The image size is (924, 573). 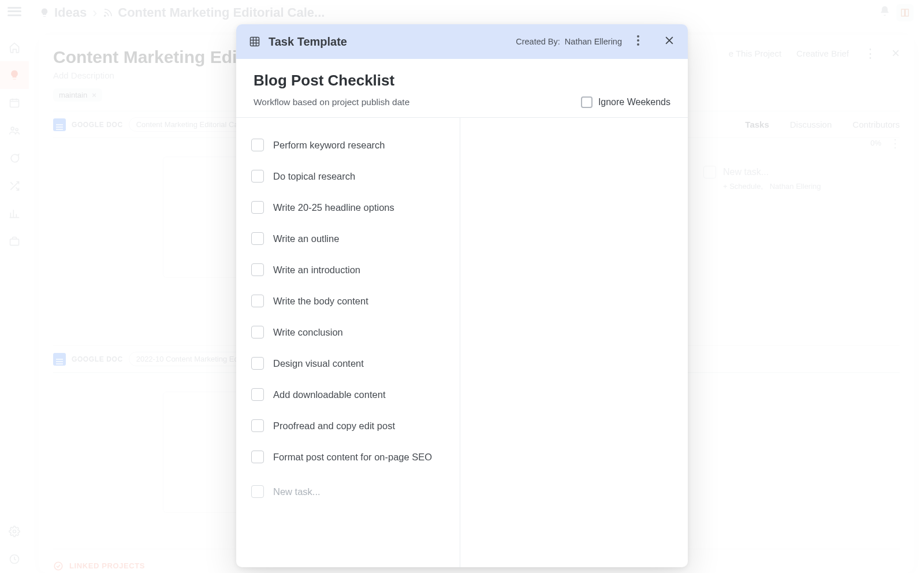 I want to click on modal-header: Task Template Created By: Nathan Ellerin…, so click(x=462, y=42).